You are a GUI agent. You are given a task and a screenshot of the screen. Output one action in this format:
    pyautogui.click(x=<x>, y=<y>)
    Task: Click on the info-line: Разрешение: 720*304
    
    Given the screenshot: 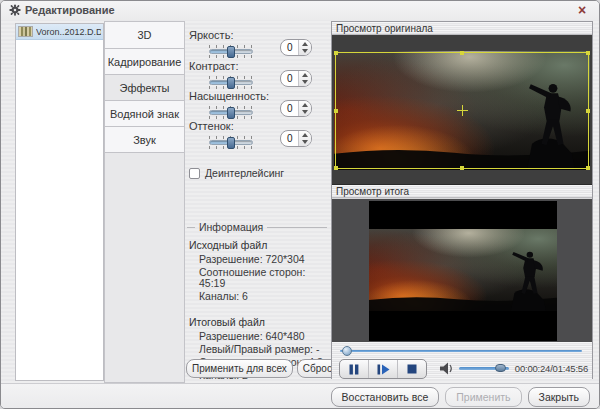 What is the action you would take?
    pyautogui.click(x=263, y=260)
    